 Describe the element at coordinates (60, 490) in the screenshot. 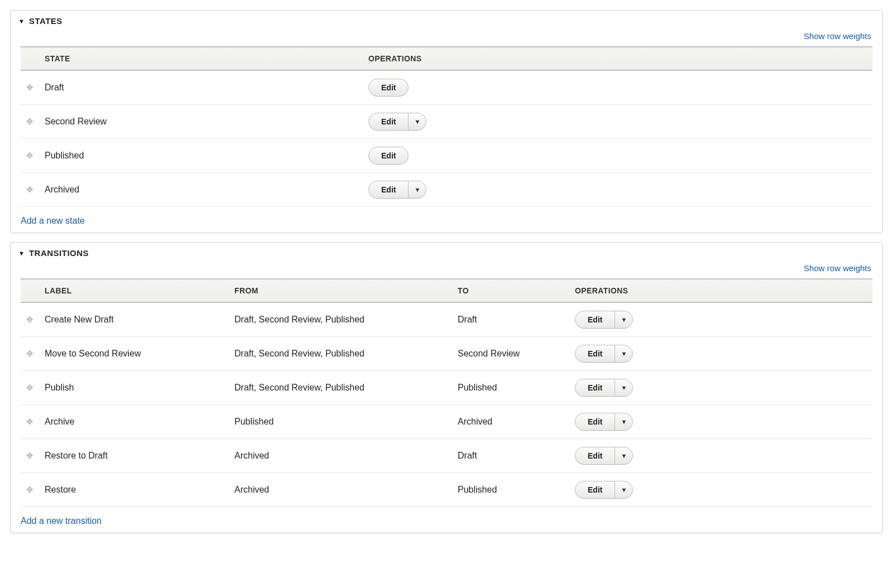

I see `transition-label: Restore` at that location.